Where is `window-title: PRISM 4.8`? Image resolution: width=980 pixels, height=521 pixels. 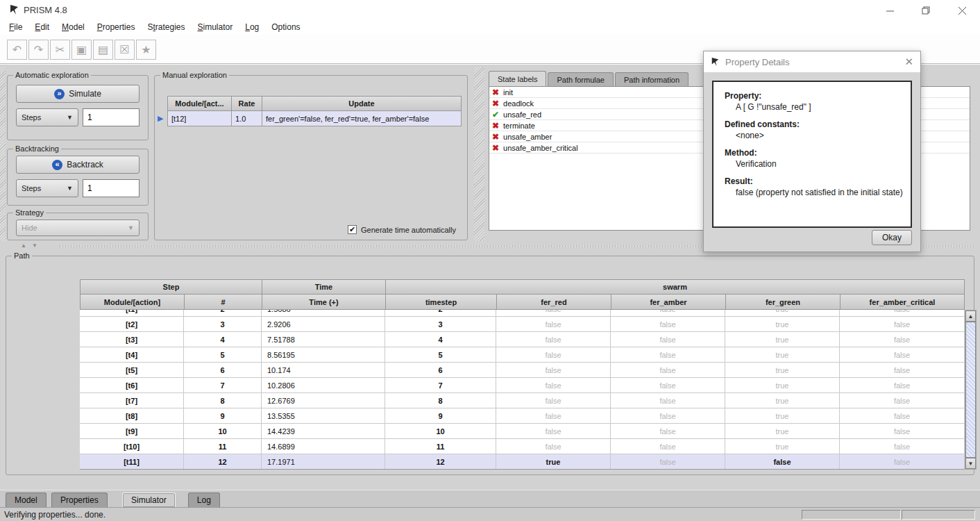
window-title: PRISM 4.8 is located at coordinates (46, 10).